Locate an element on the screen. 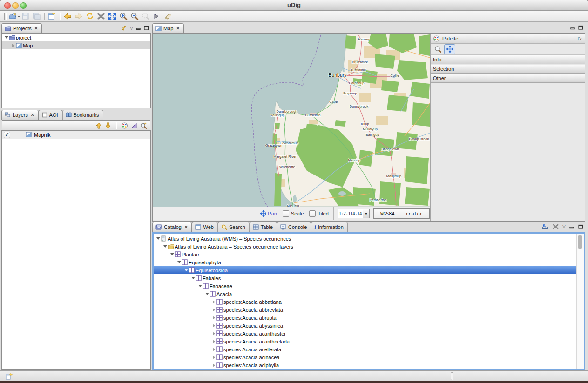  find-icon is located at coordinates (143, 126).